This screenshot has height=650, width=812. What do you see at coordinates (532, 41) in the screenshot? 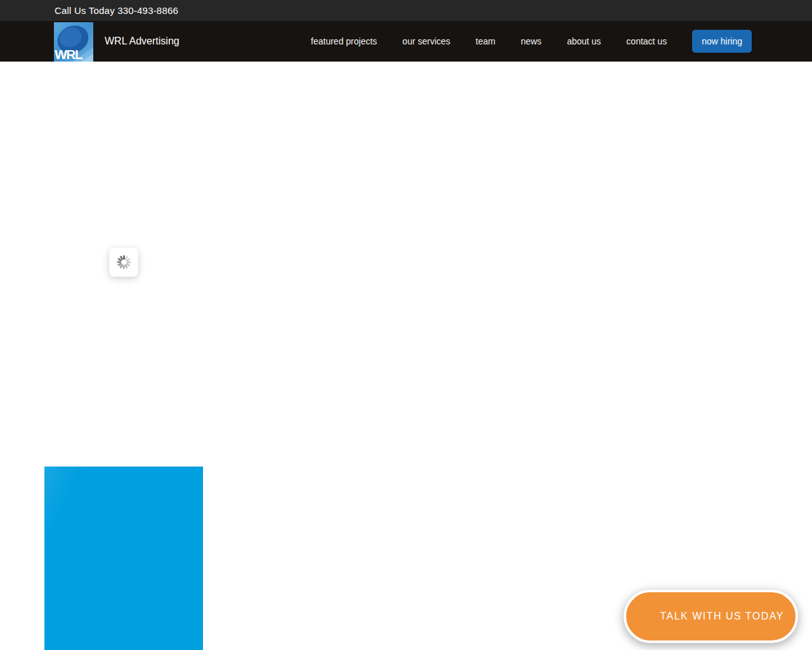
I see `nav-menu: featured projects our services team news…` at bounding box center [532, 41].